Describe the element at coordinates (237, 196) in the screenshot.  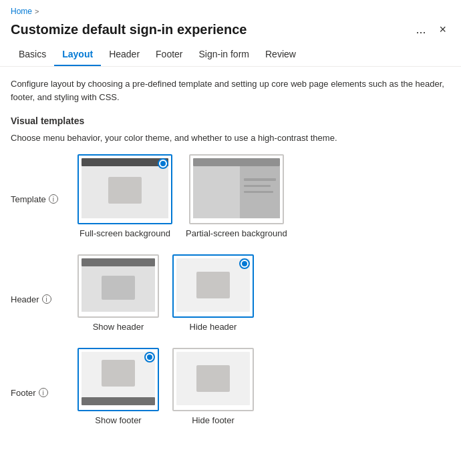
I see `template-partial-card: Partial-screen background` at that location.